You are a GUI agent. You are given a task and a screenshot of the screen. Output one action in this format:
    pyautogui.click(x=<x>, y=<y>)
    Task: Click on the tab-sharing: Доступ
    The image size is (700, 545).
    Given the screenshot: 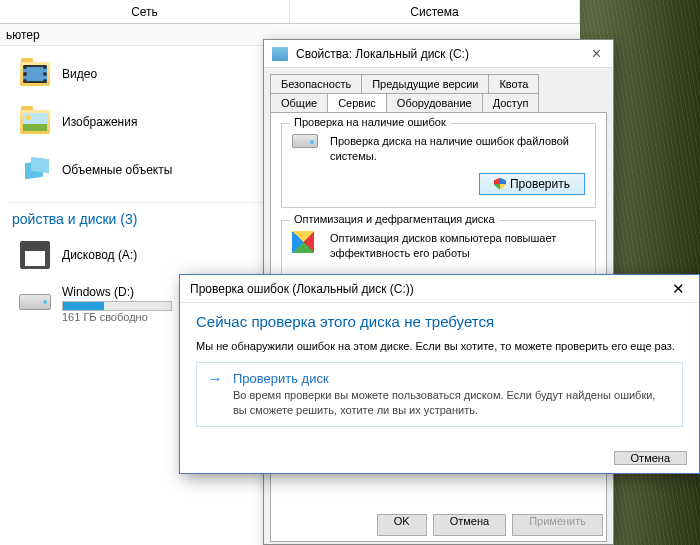 What is the action you would take?
    pyautogui.click(x=511, y=102)
    